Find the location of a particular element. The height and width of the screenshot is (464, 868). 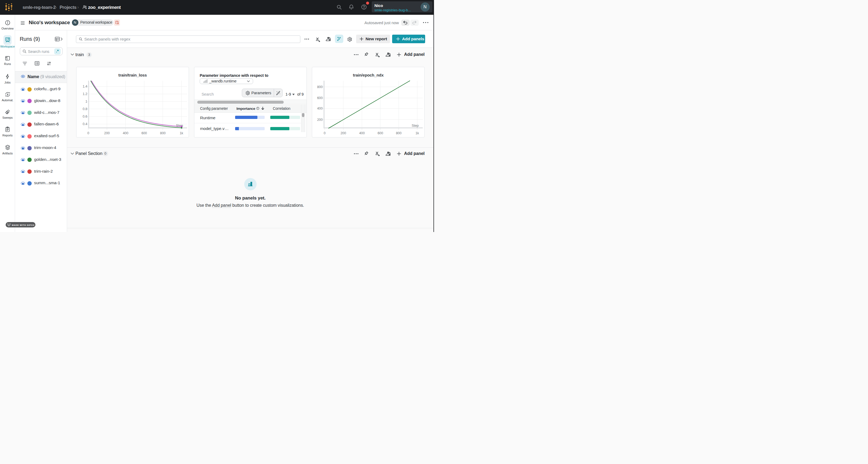

svg-text: Step is located at coordinates (415, 125).